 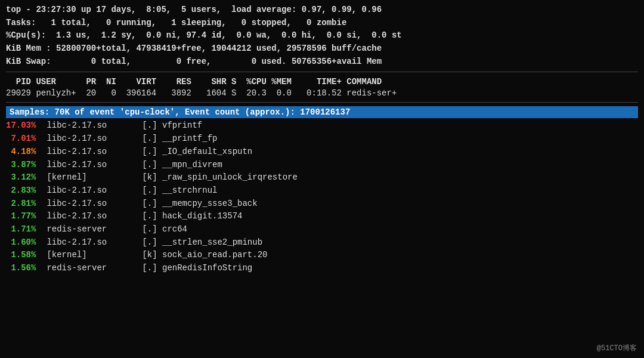 I want to click on func-2: _IO_default_xsputn, so click(x=208, y=152).